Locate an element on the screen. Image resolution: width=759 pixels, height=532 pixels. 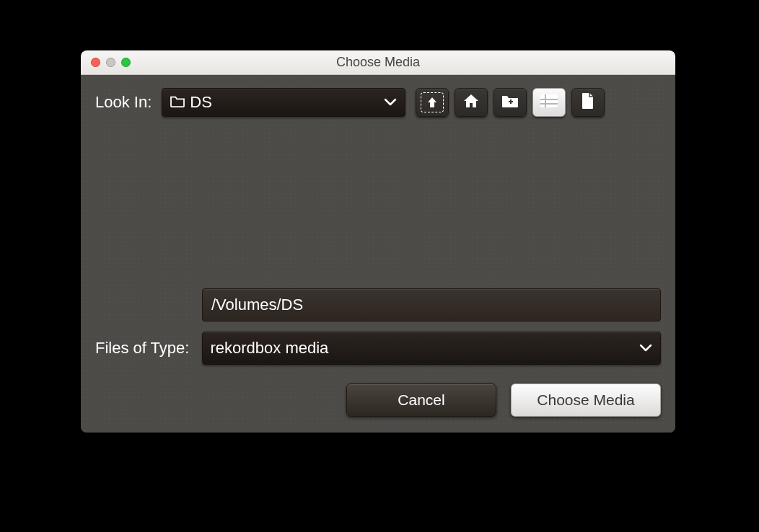
filetype-dropdown: rekordbox media is located at coordinates (431, 348).